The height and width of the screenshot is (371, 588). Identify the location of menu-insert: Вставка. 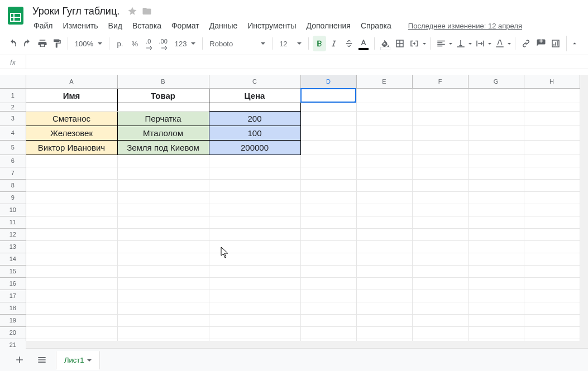
(147, 26).